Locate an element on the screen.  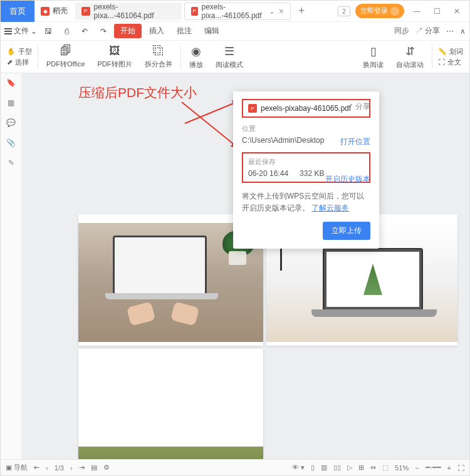
single-page-icon: ▯ is located at coordinates (313, 467).